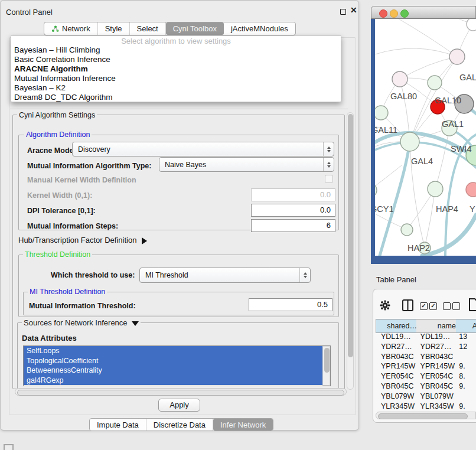 The image size is (476, 450). Describe the element at coordinates (426, 357) in the screenshot. I see `table-row: YBR043CYBR043C` at that location.